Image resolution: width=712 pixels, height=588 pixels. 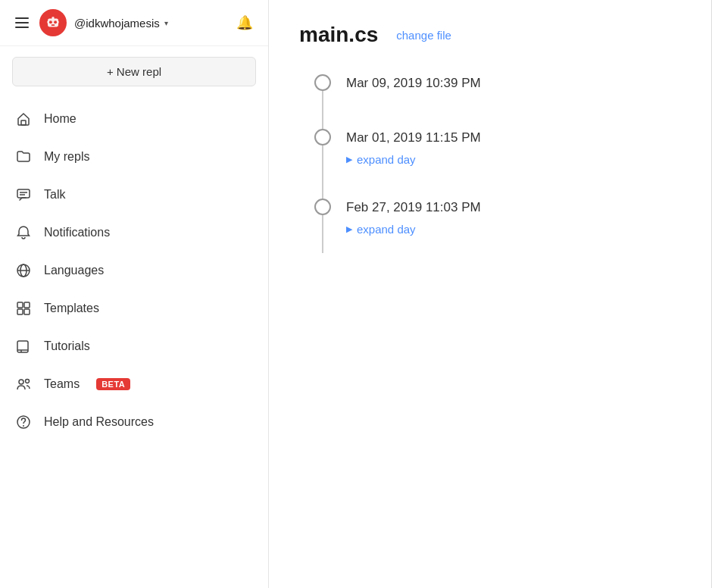 I want to click on expand-triangle-icon-3: ▶, so click(x=349, y=229).